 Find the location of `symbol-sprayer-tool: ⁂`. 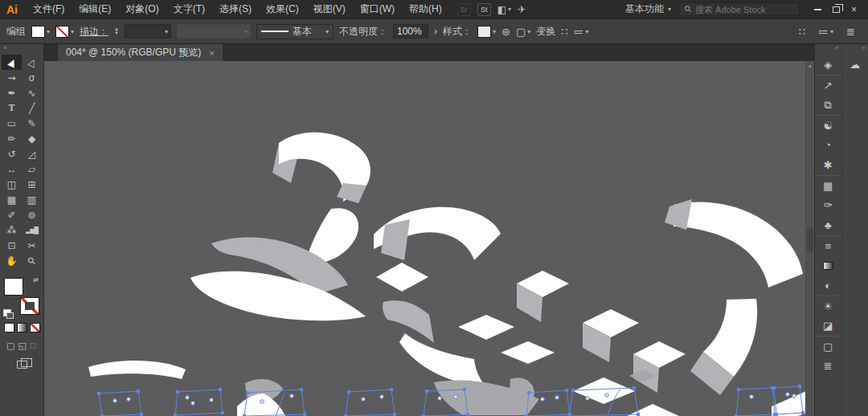

symbol-sprayer-tool: ⁂ is located at coordinates (11, 230).